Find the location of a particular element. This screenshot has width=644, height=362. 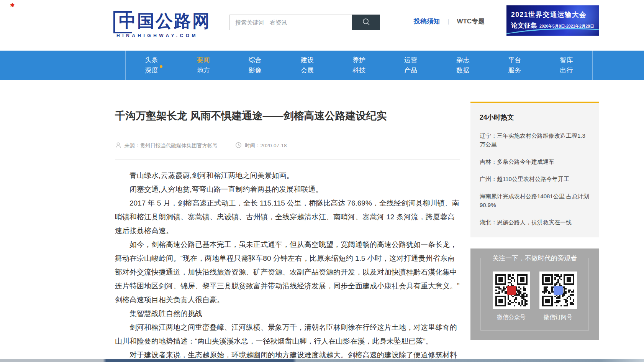

article-time: 时间：2020-07-18 is located at coordinates (261, 146).